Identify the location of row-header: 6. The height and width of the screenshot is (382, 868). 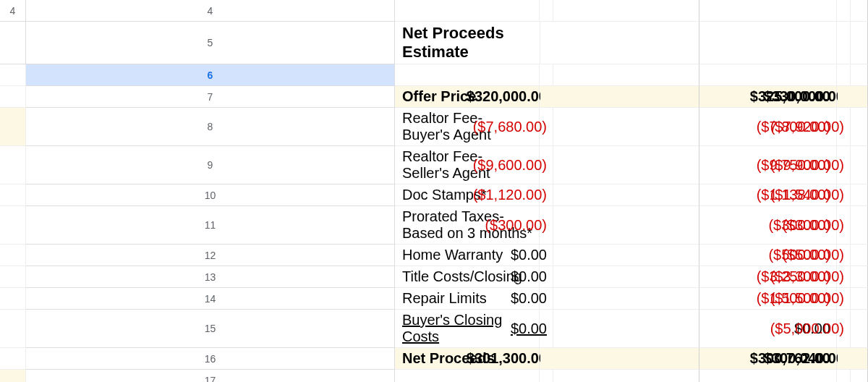
(210, 75).